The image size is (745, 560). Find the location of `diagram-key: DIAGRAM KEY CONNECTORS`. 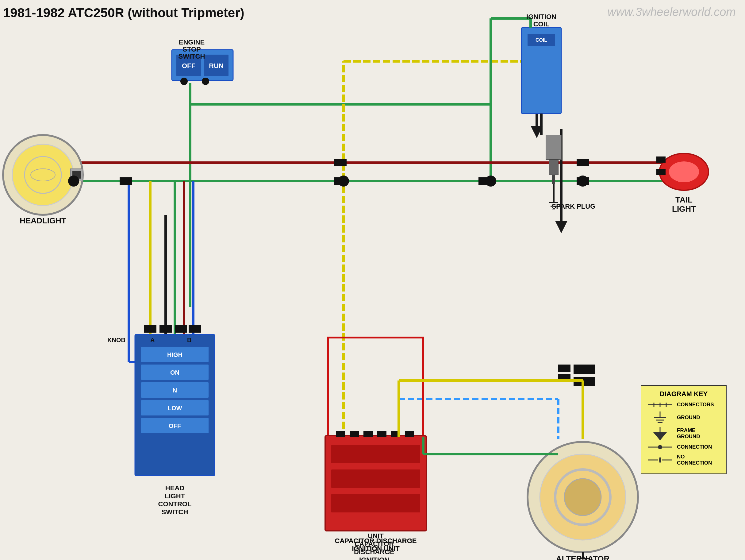

diagram-key: DIAGRAM KEY CONNECTORS is located at coordinates (684, 430).